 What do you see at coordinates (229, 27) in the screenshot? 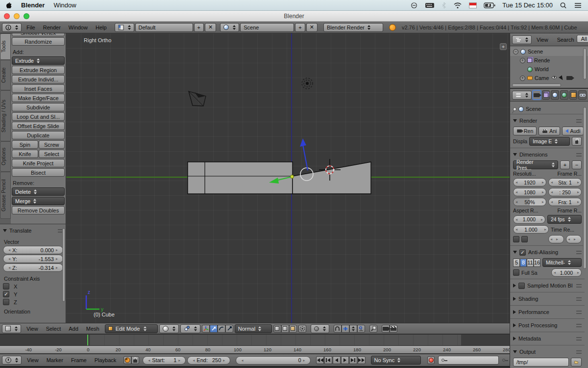
I see `scene-icon-button` at bounding box center [229, 27].